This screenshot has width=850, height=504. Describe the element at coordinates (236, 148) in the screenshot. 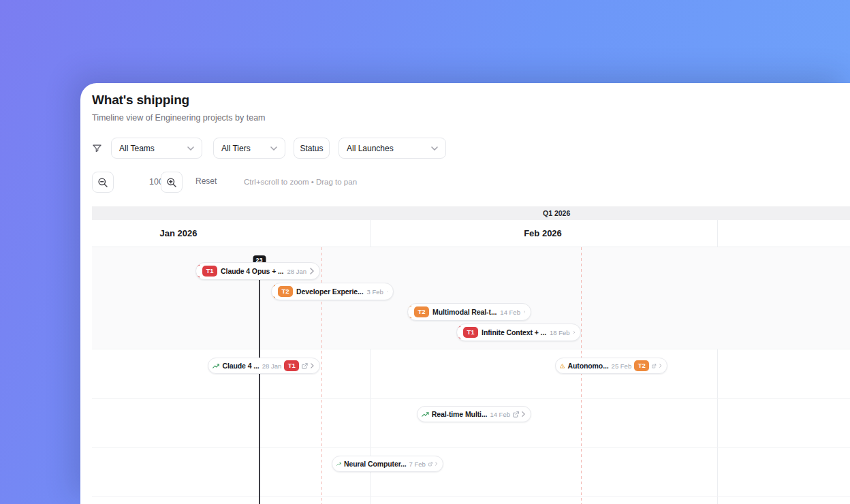

I see `tiers-filter-label: All Tiers` at that location.